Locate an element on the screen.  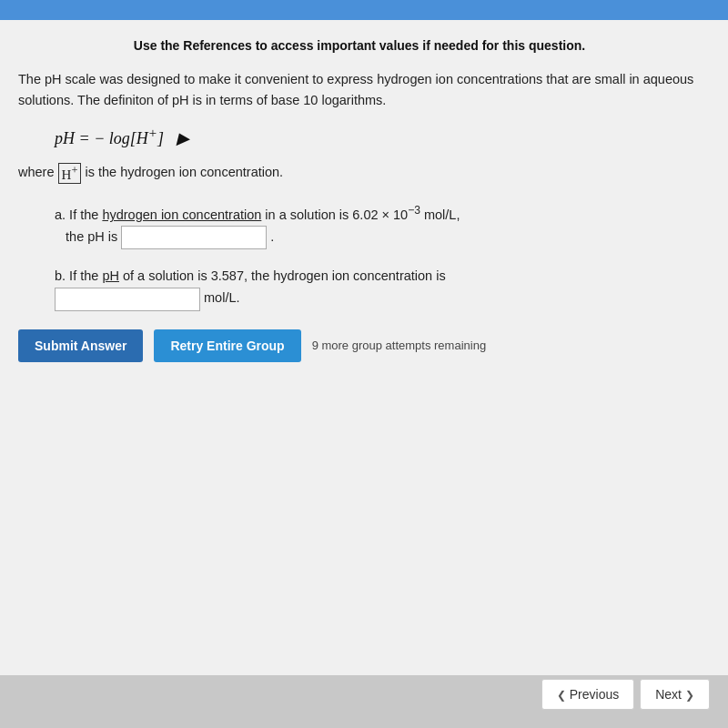
question-a-input is located at coordinates (194, 238).